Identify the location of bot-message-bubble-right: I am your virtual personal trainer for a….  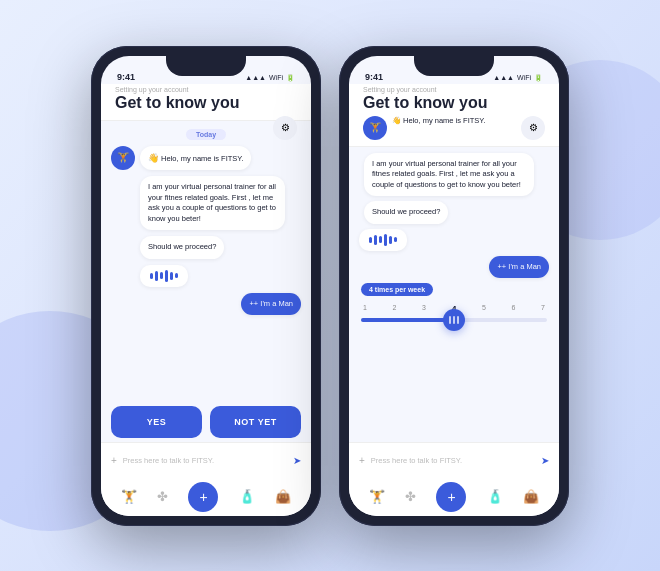
(449, 175).